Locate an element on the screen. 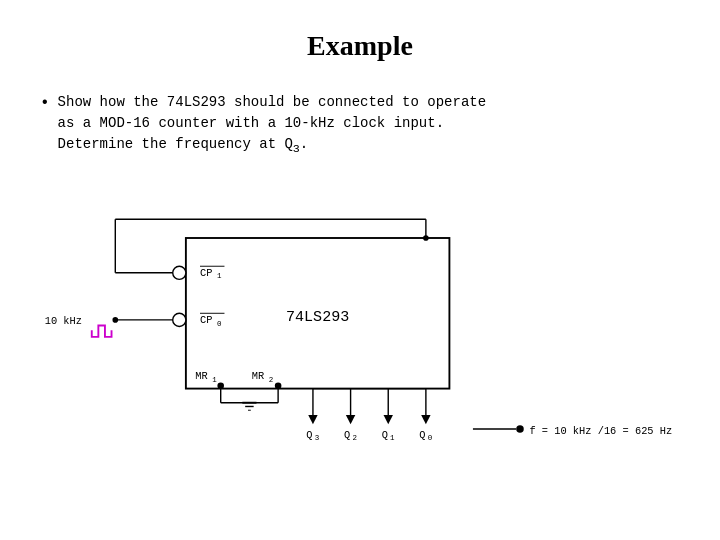 This screenshot has width=720, height=540. bullet-sub: 3 is located at coordinates (296, 149).